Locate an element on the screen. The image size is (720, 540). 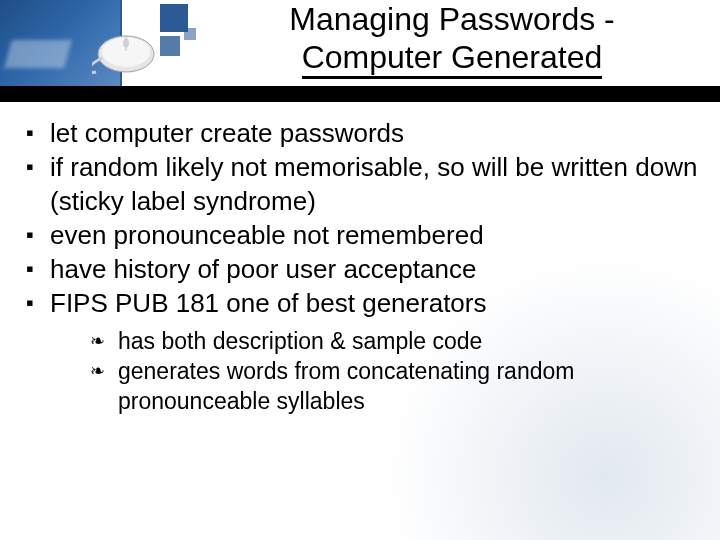
title-line-1: Managing Passwords - is located at coordinates (452, 19).